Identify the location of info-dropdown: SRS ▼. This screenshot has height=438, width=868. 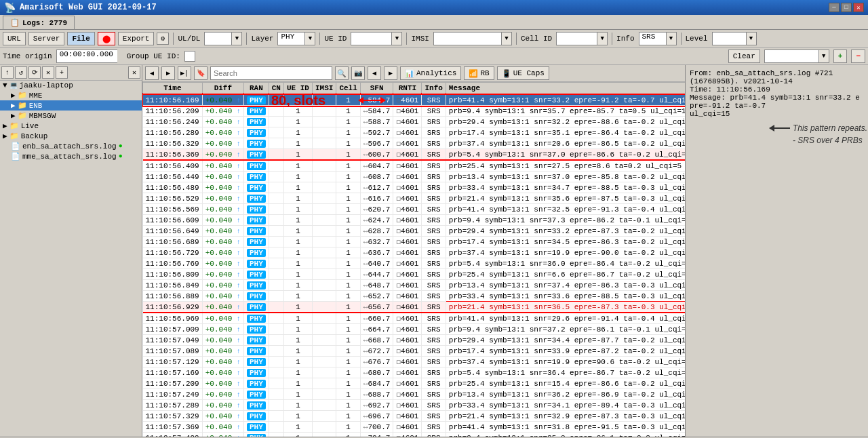
(658, 39).